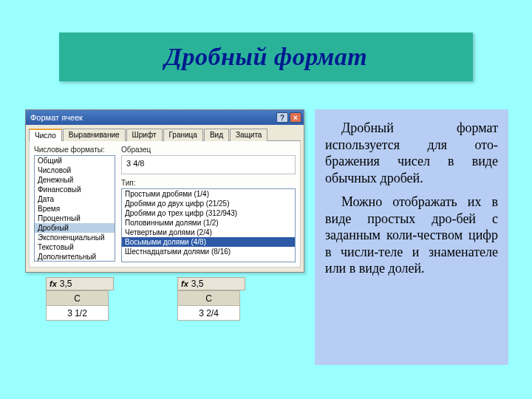 The width and height of the screenshot is (532, 399). Describe the element at coordinates (165, 134) in the screenshot. I see `dialog-tabs: Число Выравнивание Шрифт Граница Вид Защ…` at that location.